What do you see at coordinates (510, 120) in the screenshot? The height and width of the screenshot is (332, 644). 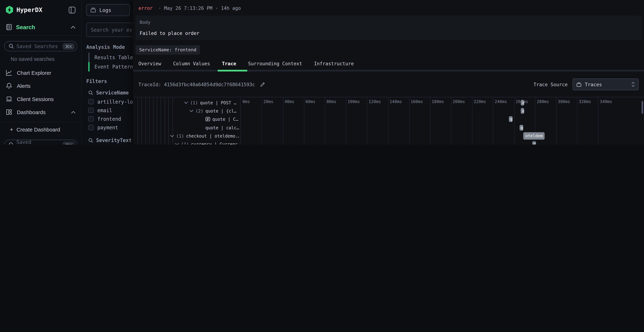 I see `span-duration-bar: quote | C…` at bounding box center [510, 120].